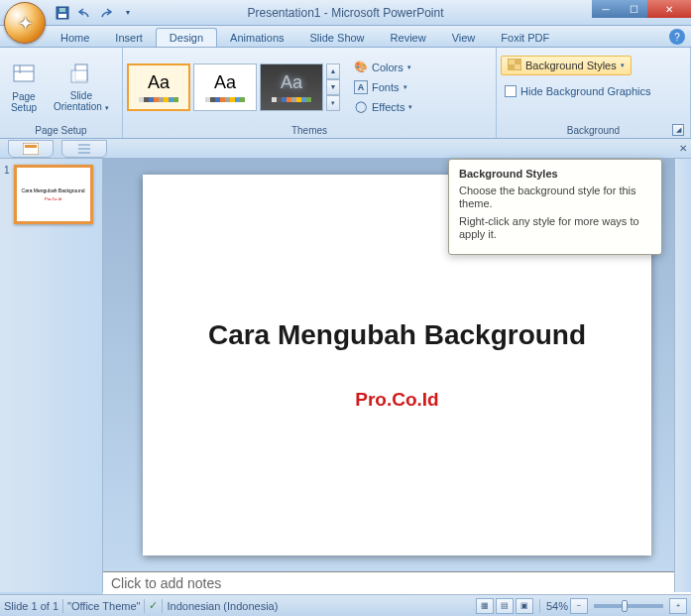  Describe the element at coordinates (361, 67) in the screenshot. I see `colors-icon: 🎨` at that location.